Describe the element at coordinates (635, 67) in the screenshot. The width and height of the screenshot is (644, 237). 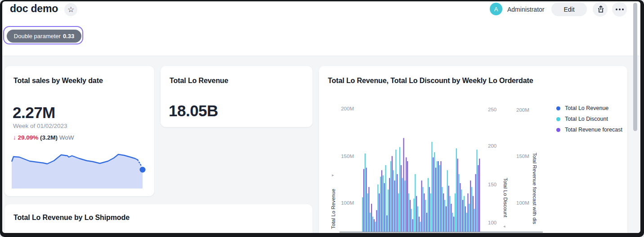
I see `vertical-scrollbar` at that location.